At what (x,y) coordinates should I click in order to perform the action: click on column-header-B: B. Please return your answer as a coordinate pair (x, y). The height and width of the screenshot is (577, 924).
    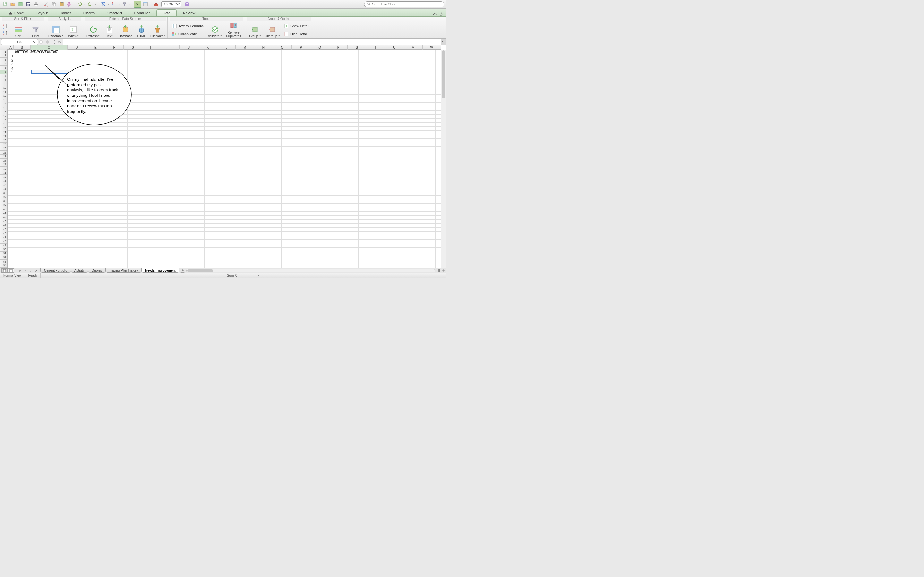
    Looking at the image, I should click on (22, 47).